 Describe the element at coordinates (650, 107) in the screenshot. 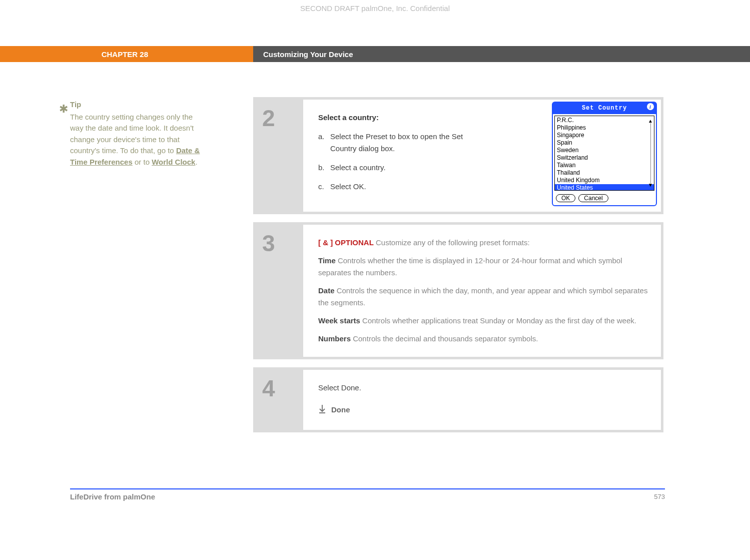

I see `info-icon: i` at that location.